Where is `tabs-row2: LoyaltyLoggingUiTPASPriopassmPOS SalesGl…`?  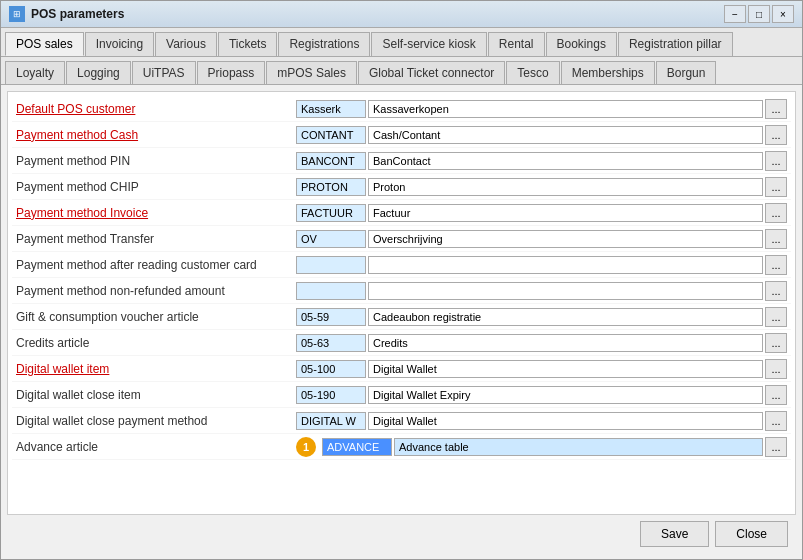
tabs-row2: LoyaltyLoggingUiTPASPriopassmPOS SalesGl… is located at coordinates (402, 71).